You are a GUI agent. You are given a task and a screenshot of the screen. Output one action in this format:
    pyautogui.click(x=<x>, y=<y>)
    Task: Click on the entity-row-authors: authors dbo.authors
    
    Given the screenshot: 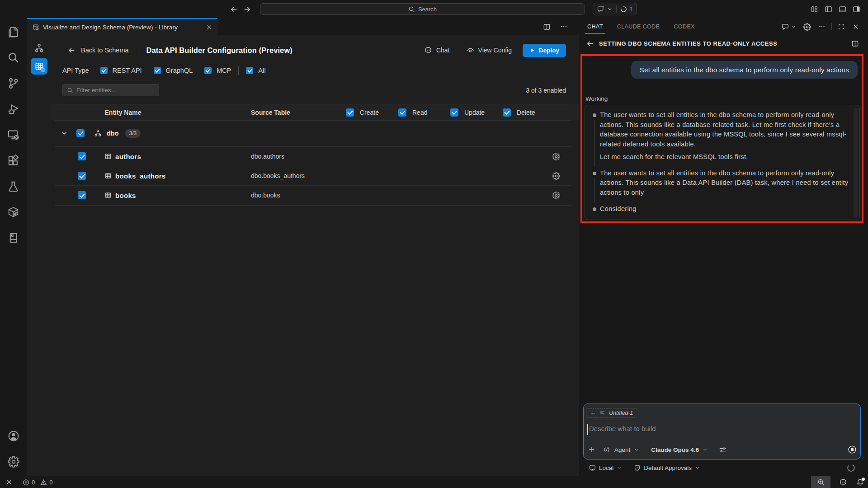 What is the action you would take?
    pyautogui.click(x=315, y=156)
    